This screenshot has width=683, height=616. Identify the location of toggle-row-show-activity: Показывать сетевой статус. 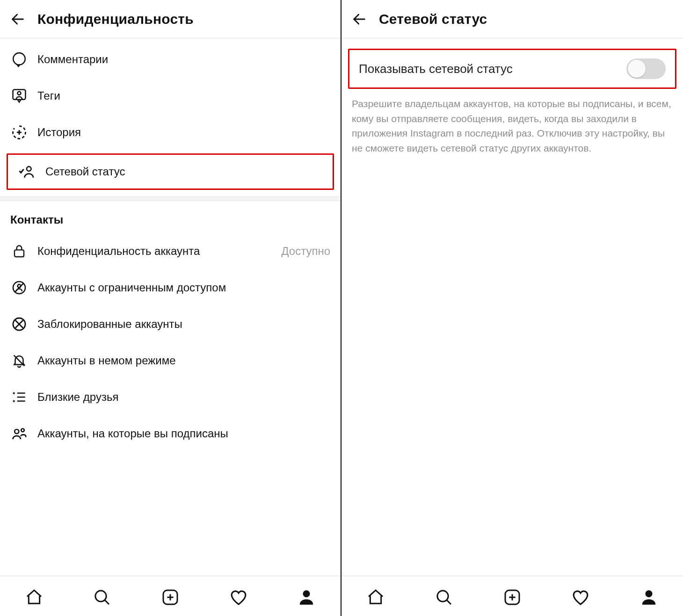
(512, 69).